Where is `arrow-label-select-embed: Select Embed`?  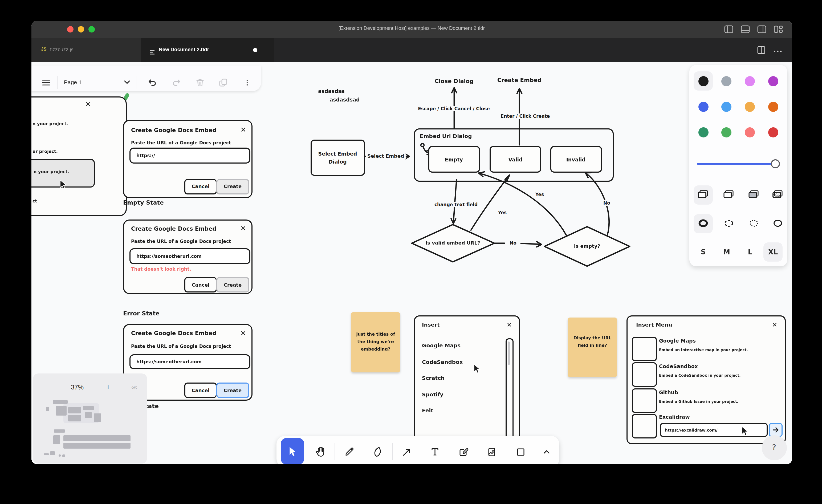 arrow-label-select-embed: Select Embed is located at coordinates (386, 156).